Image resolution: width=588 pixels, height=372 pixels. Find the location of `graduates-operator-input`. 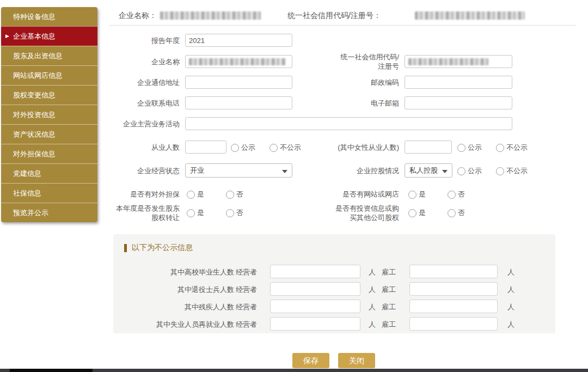

graduates-operator-input is located at coordinates (315, 271).